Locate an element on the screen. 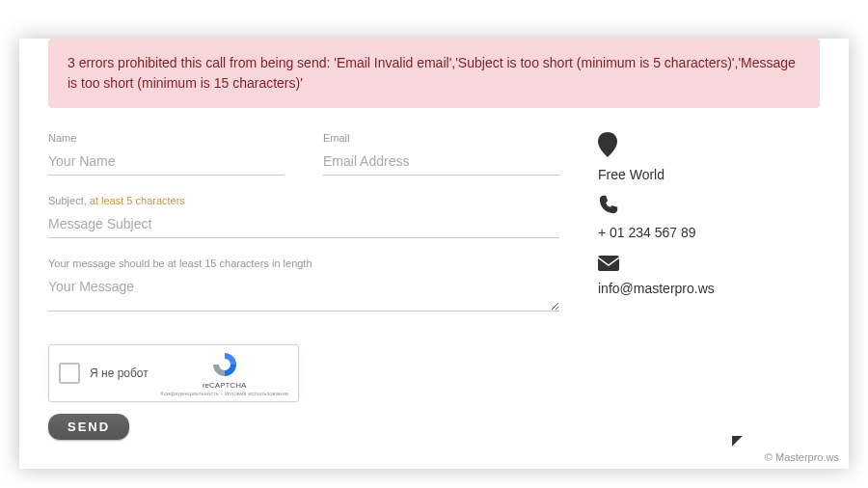 Image resolution: width=868 pixels, height=488 pixels. location-text: Free World is located at coordinates (709, 175).